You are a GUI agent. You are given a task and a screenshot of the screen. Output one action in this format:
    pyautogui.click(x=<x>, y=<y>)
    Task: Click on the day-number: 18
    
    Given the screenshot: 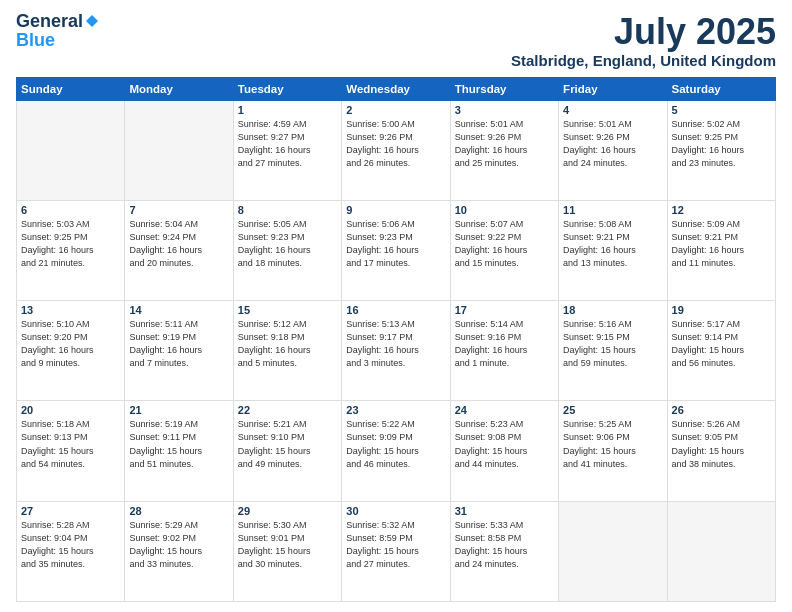 What is the action you would take?
    pyautogui.click(x=612, y=310)
    